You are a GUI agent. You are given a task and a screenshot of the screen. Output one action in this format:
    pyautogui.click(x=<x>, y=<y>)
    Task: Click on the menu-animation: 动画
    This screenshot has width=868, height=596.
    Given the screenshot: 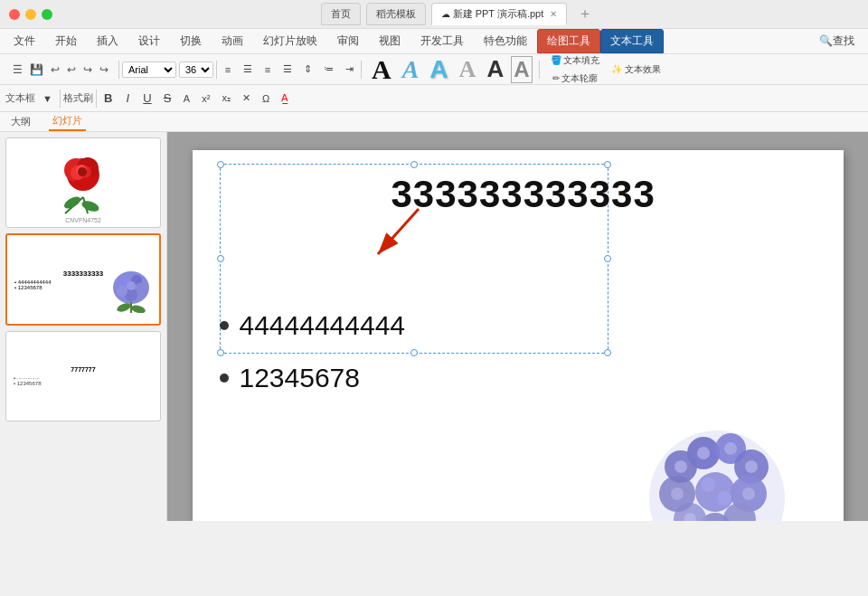 What is the action you would take?
    pyautogui.click(x=232, y=42)
    